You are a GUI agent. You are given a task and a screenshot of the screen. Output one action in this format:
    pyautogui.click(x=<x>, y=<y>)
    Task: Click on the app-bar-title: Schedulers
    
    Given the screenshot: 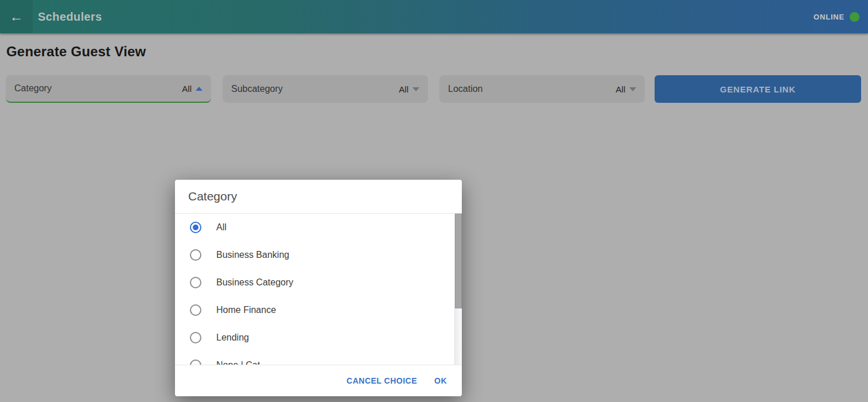 What is the action you would take?
    pyautogui.click(x=70, y=17)
    